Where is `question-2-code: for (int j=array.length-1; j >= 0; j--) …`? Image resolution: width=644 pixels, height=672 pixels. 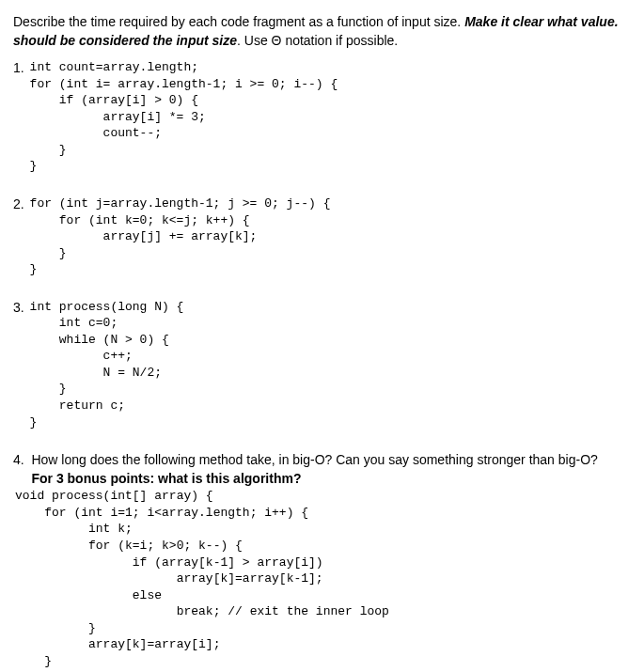
question-2-code: for (int j=array.length-1; j >= 0; j--) … is located at coordinates (181, 237).